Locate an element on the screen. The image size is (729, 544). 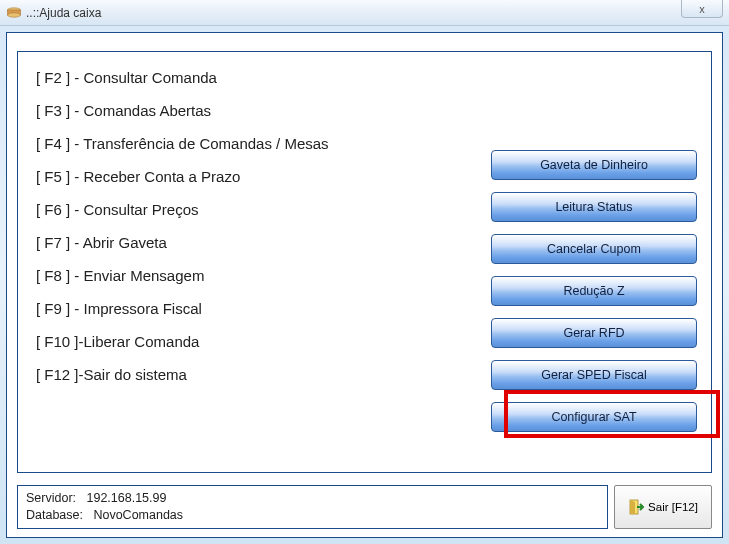
titlebar: ..::Ajuda caixa x is located at coordinates (364, 13).